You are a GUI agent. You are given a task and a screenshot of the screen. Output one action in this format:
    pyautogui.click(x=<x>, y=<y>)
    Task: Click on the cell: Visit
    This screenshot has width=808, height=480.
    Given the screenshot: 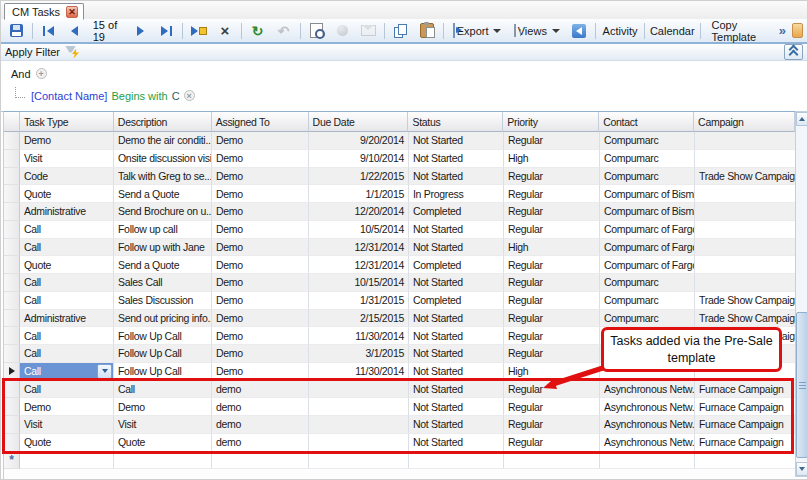 What is the action you would take?
    pyautogui.click(x=67, y=425)
    